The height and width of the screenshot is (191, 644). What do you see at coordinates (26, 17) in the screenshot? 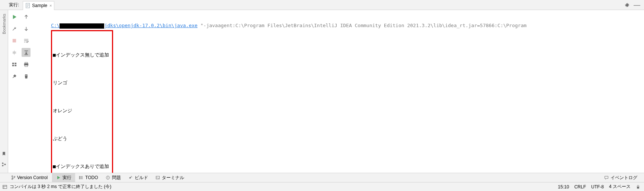
I see `up-arrow-icon` at bounding box center [26, 17].